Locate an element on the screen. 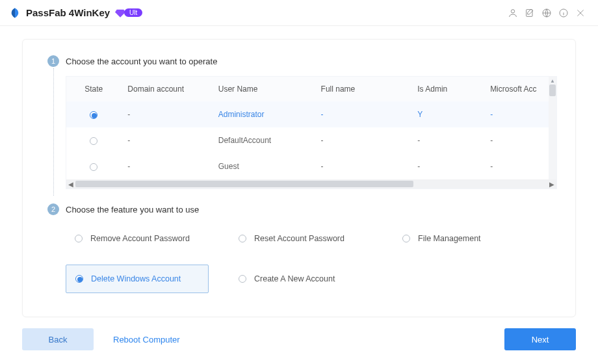 This screenshot has width=598, height=364. feature-label: File Management is located at coordinates (450, 239).